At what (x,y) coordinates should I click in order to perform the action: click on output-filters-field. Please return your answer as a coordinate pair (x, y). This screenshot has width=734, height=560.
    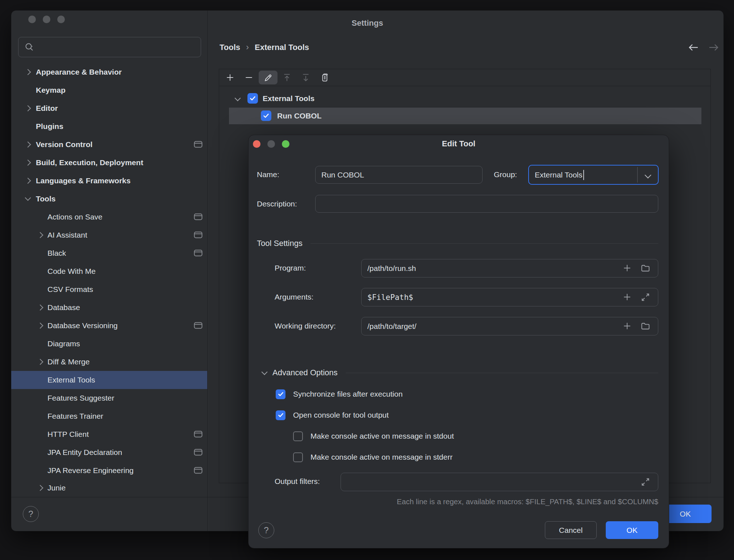
    Looking at the image, I should click on (499, 482).